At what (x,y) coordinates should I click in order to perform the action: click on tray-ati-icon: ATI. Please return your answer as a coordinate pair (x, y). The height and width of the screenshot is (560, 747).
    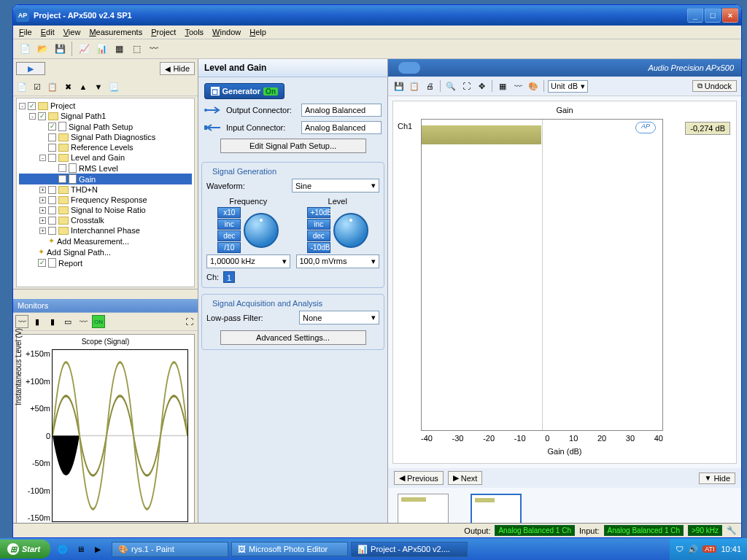
    Looking at the image, I should click on (709, 549).